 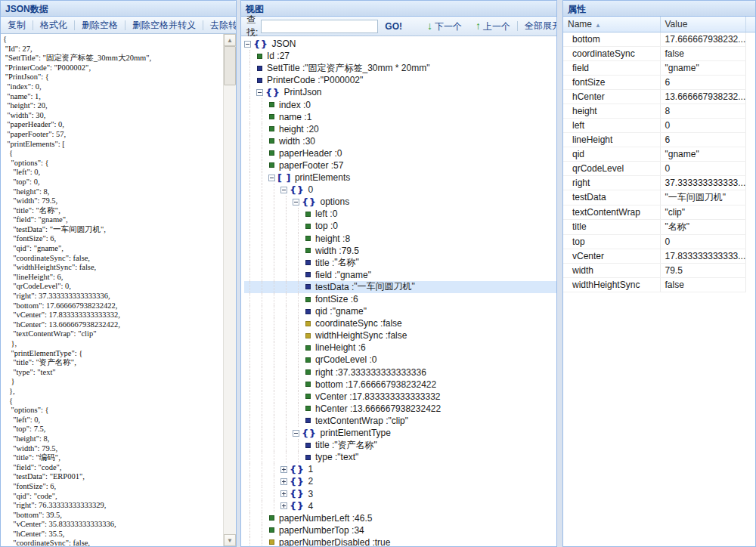 What do you see at coordinates (230, 66) in the screenshot?
I see `scrollbar-thumb` at bounding box center [230, 66].